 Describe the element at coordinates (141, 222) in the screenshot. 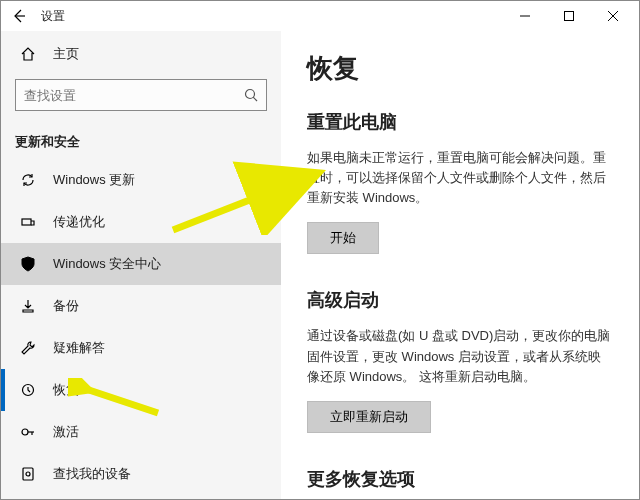

I see `sidebar-item-delivery-optimization: 传递优化` at that location.